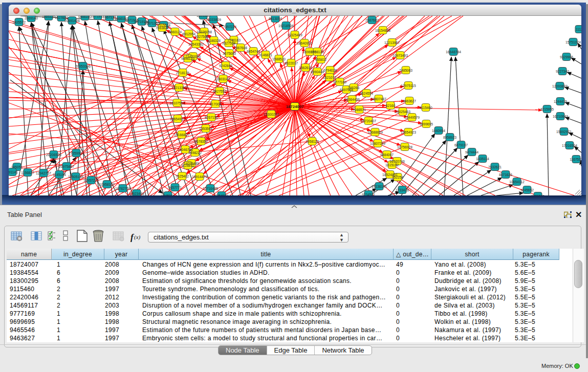  What do you see at coordinates (379, 99) in the screenshot?
I see `svg-text: 10807487` at bounding box center [379, 99].